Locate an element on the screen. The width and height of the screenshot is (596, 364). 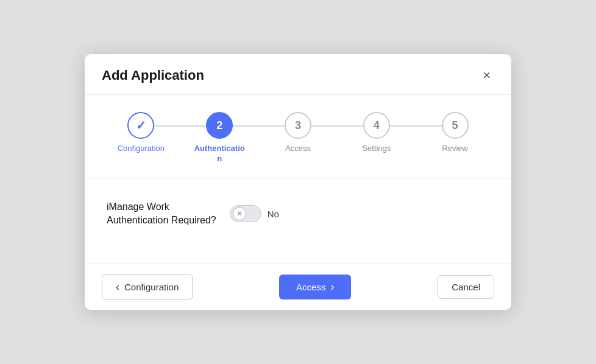
step-4-settings: 4 Settings is located at coordinates (377, 133).